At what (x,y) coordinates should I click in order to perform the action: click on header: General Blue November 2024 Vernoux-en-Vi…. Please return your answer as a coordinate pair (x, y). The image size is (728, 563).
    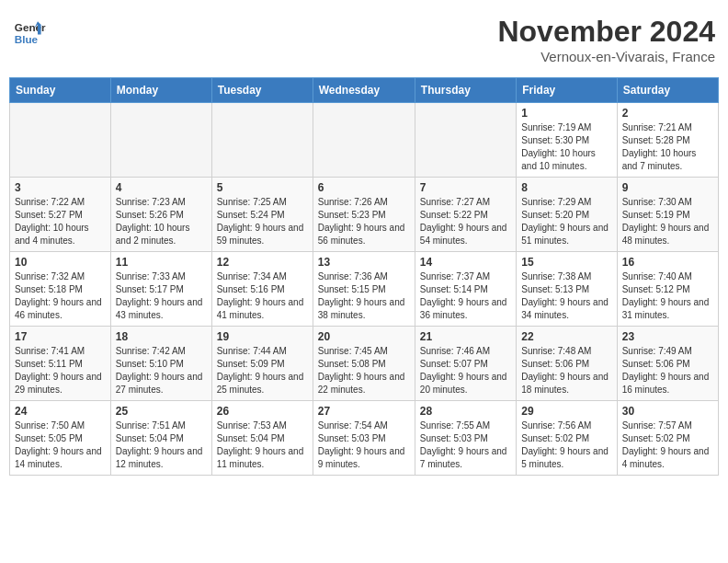
    Looking at the image, I should click on (364, 40).